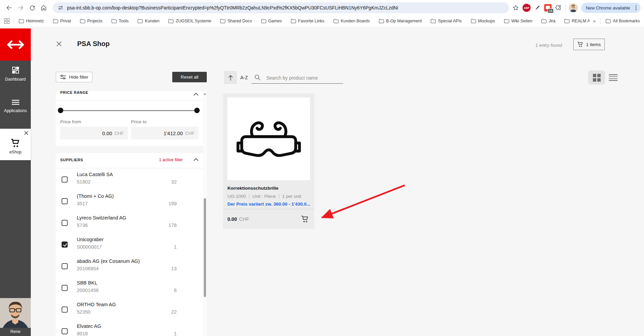 The height and width of the screenshot is (336, 644). I want to click on profile-photo-icon, so click(573, 8).